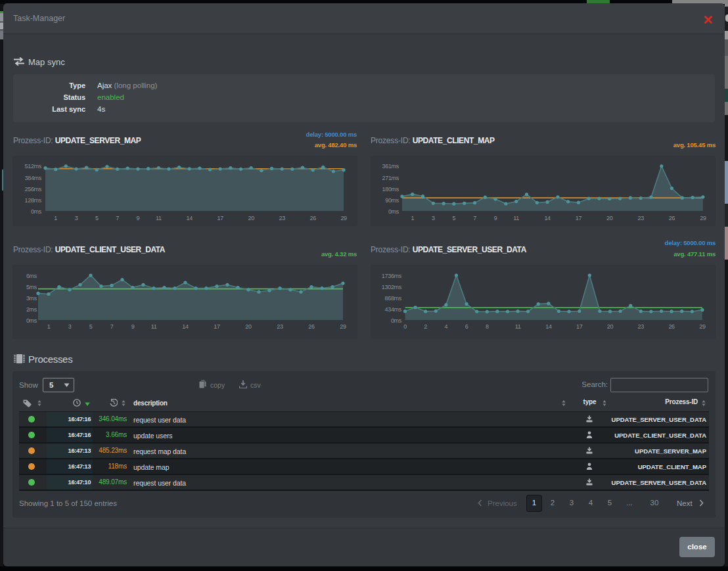 The image size is (728, 571). What do you see at coordinates (426, 327) in the screenshot?
I see `svg-text: 2` at bounding box center [426, 327].